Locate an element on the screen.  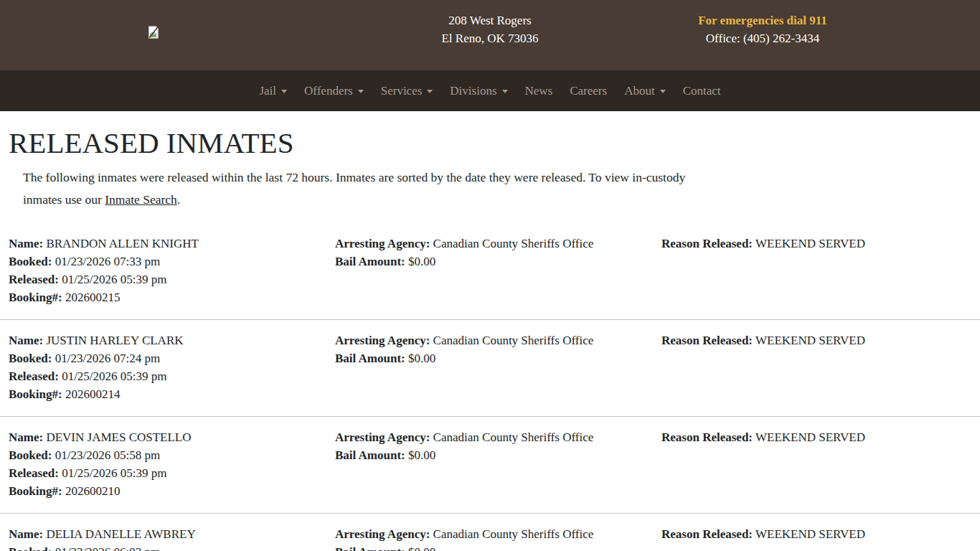
nav-item-careers: Careers is located at coordinates (588, 91).